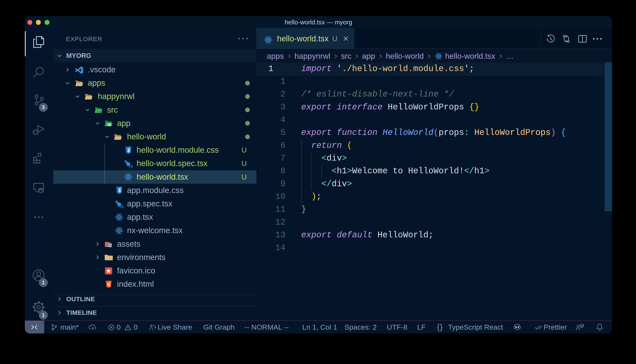  I want to click on svg-text: 5, so click(109, 284).